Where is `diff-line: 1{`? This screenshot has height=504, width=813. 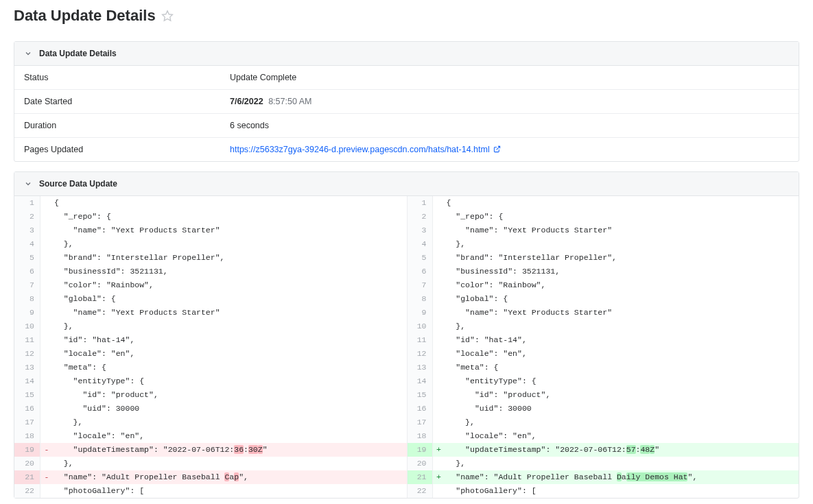 diff-line: 1{ is located at coordinates (603, 203).